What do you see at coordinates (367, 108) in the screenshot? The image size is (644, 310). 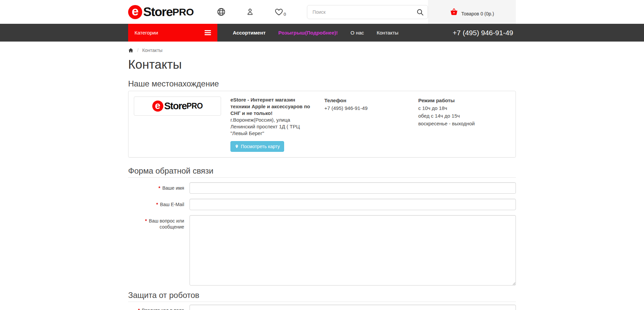 I see `phone-value: +7 (495) 946-91-49` at bounding box center [367, 108].